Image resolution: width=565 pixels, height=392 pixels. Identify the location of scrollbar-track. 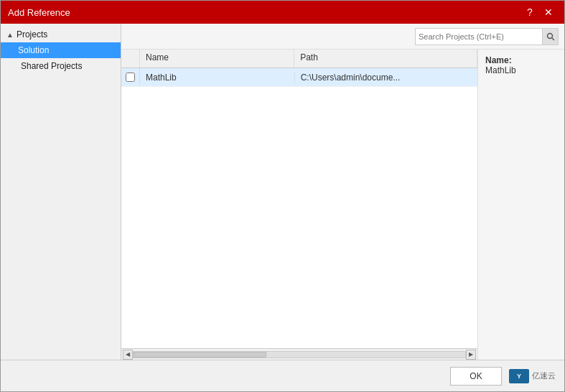
(299, 355).